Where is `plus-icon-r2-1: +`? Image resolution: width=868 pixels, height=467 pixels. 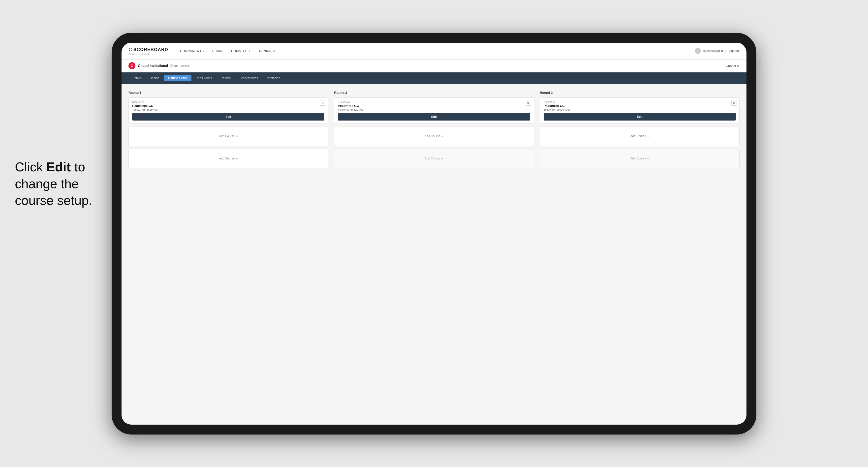
plus-icon-r2-1: + is located at coordinates (442, 136).